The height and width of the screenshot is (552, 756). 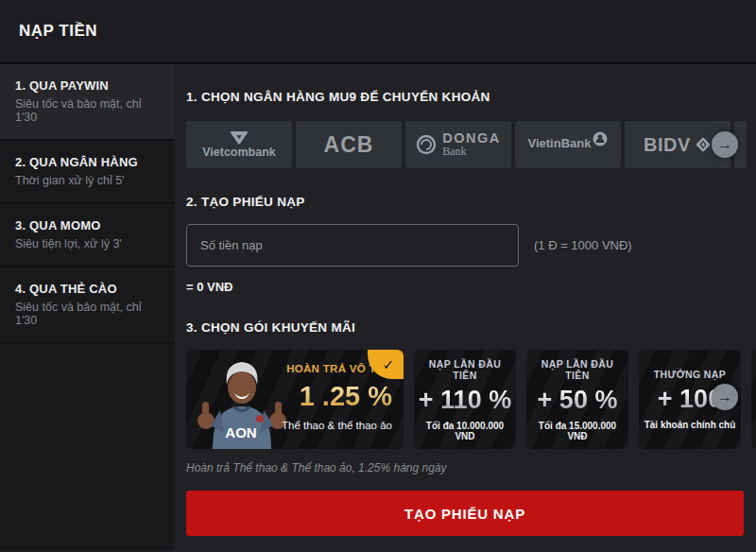 What do you see at coordinates (465, 327) in the screenshot?
I see `promo-section-heading: 3. CHỌN GÓI KHUYẾN MÃI` at bounding box center [465, 327].